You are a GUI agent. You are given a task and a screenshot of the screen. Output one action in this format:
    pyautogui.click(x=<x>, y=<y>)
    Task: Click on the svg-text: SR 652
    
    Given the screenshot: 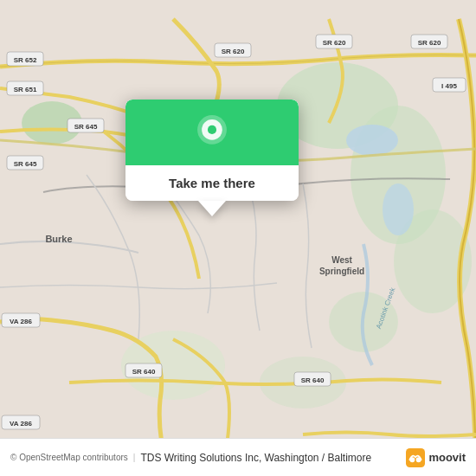 What is the action you would take?
    pyautogui.click(x=26, y=61)
    